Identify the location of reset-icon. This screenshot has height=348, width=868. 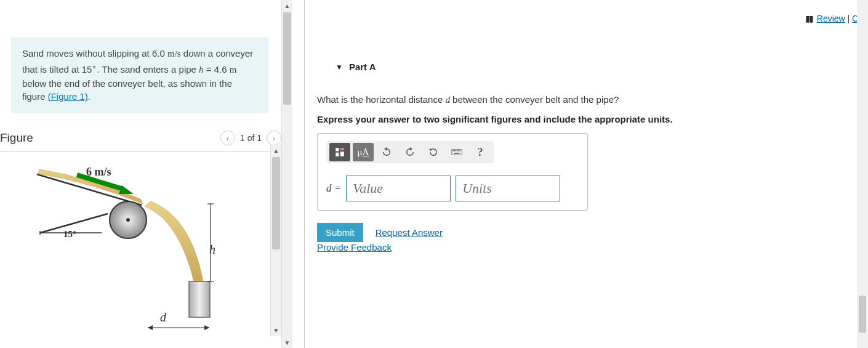
(433, 152).